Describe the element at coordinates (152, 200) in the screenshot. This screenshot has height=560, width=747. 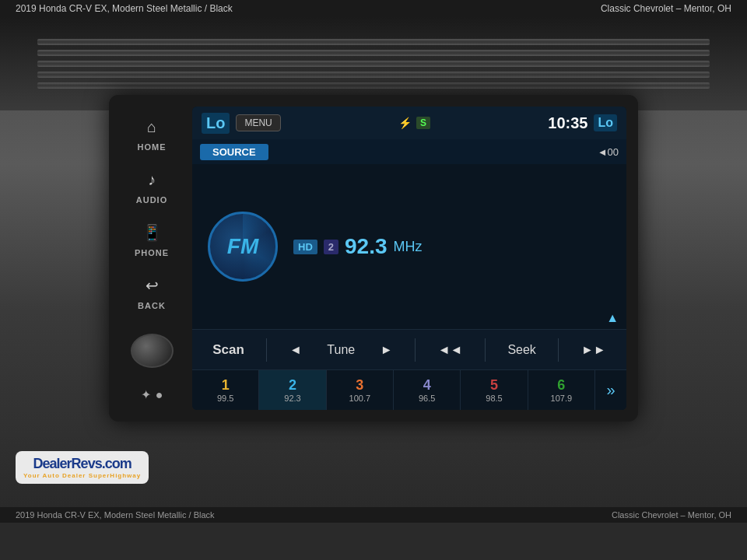
I see `audio-label: AUDIO` at that location.